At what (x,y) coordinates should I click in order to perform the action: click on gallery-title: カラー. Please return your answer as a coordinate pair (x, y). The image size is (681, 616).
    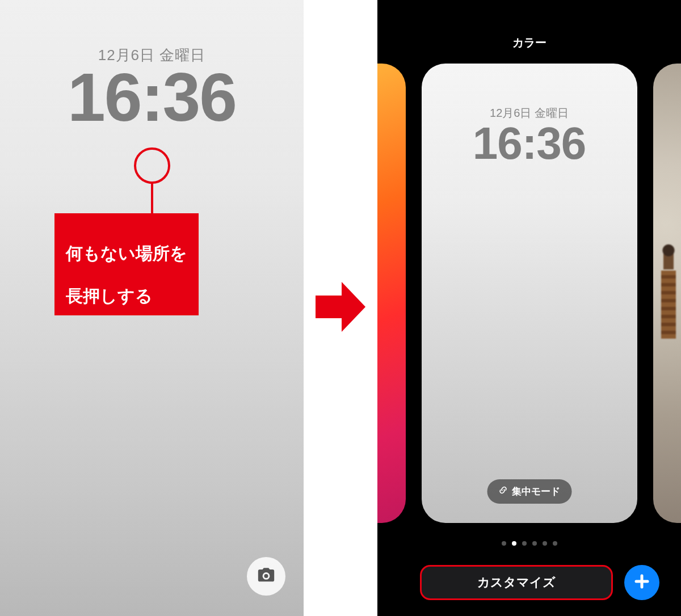
    Looking at the image, I should click on (529, 43).